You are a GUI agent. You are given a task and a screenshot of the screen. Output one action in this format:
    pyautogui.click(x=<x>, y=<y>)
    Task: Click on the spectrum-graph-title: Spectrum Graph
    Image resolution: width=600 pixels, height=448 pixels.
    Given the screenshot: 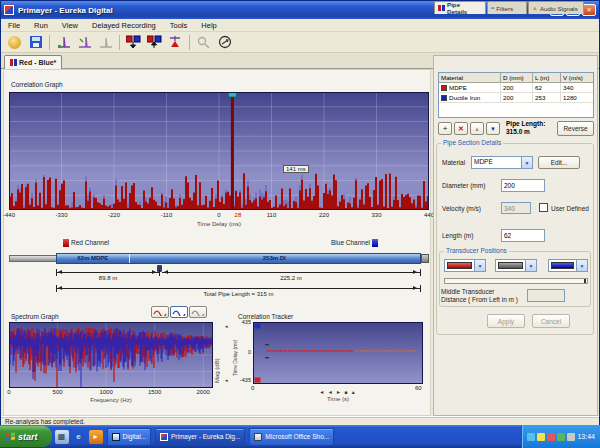 What is the action you would take?
    pyautogui.click(x=35, y=316)
    